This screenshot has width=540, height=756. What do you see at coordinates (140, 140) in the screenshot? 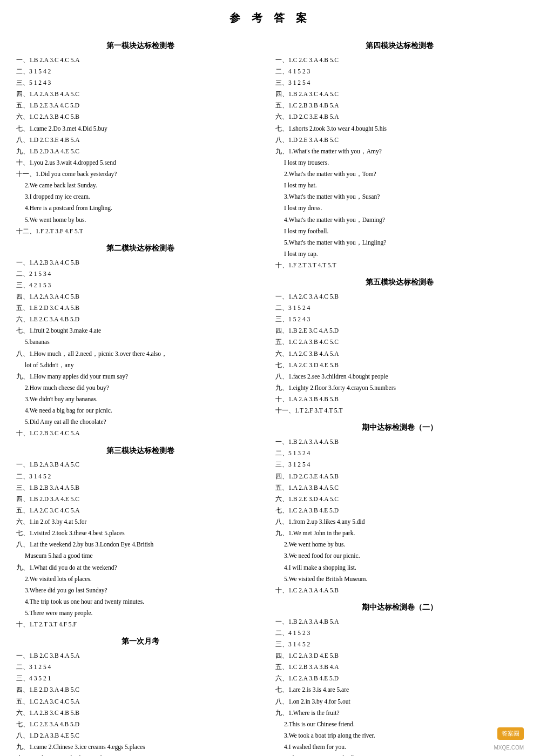
I see `answer-line: 八、1.D 2.C 3.E 4.B 5.A` at bounding box center [140, 140].